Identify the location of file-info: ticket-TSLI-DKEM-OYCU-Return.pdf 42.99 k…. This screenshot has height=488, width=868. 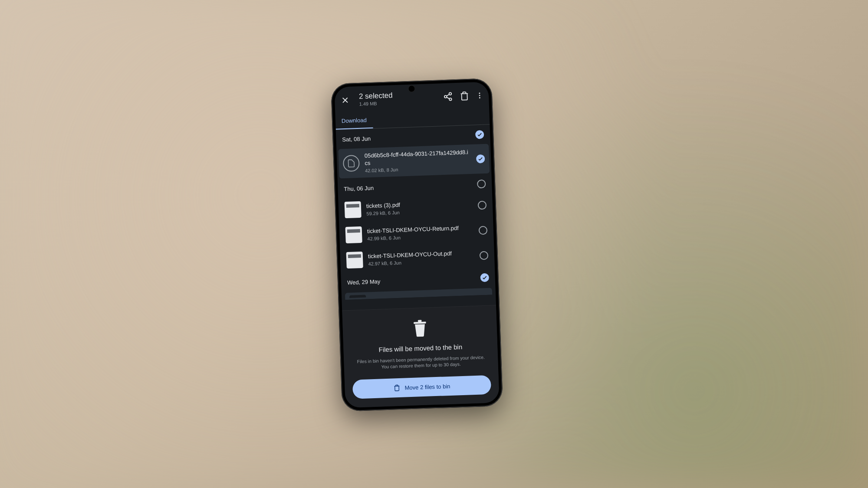
(420, 233).